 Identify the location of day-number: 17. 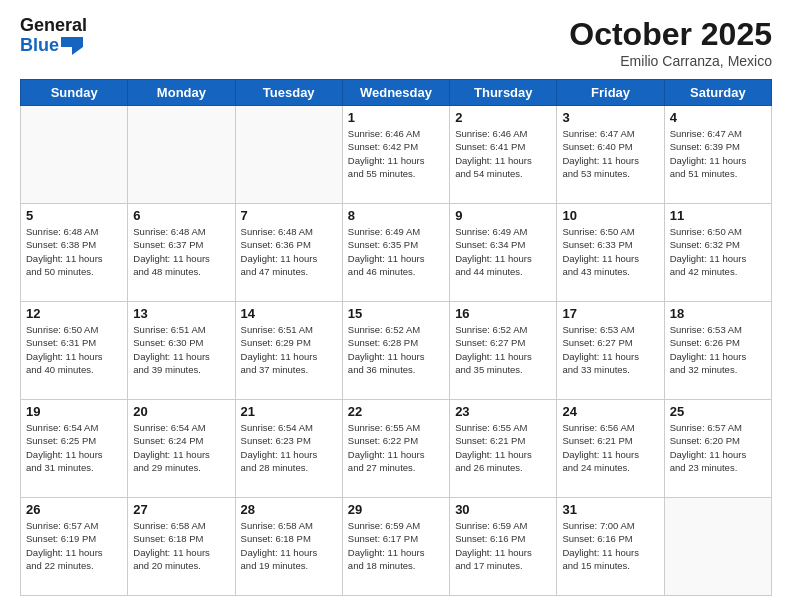
(610, 314).